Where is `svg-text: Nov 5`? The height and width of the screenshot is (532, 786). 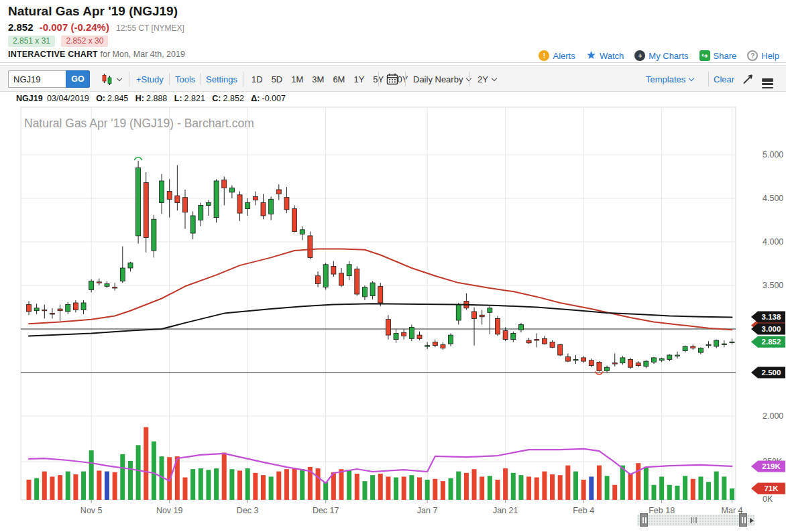
svg-text: Nov 5 is located at coordinates (91, 511).